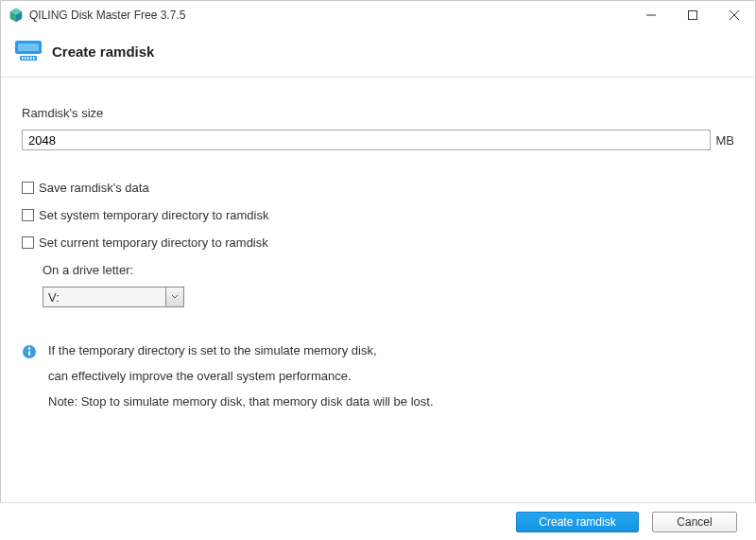  What do you see at coordinates (29, 352) in the screenshot?
I see `info-icon` at bounding box center [29, 352].